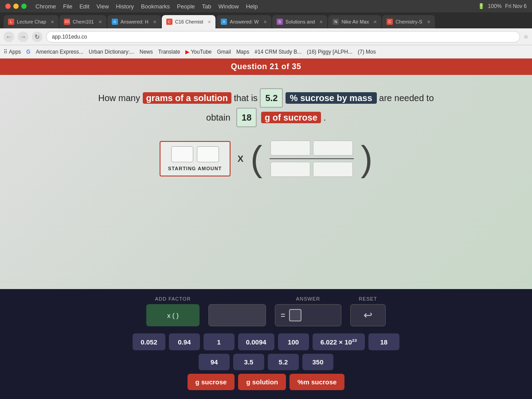 The image size is (532, 399). What do you see at coordinates (182, 154) in the screenshot?
I see `starting-numerator` at bounding box center [182, 154].